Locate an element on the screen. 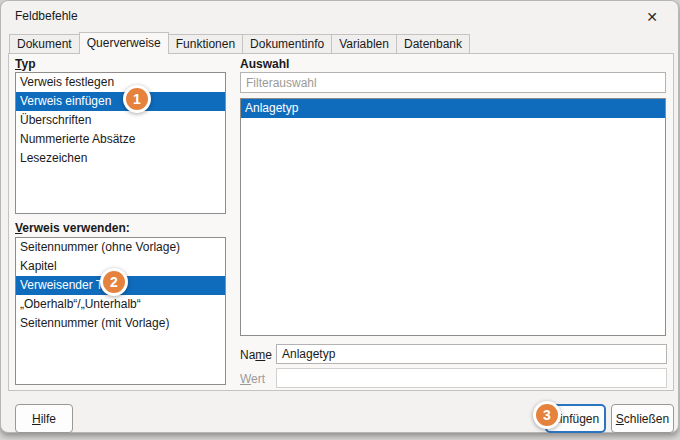 This screenshot has width=680, height=440. list-item: Lesezeichen is located at coordinates (120, 158).